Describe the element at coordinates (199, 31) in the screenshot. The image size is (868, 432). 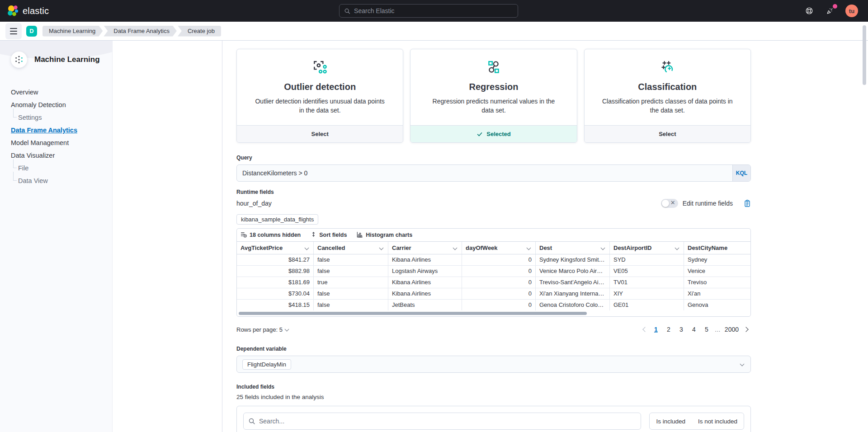
I see `breadcrumb-create-job: Create job` at that location.